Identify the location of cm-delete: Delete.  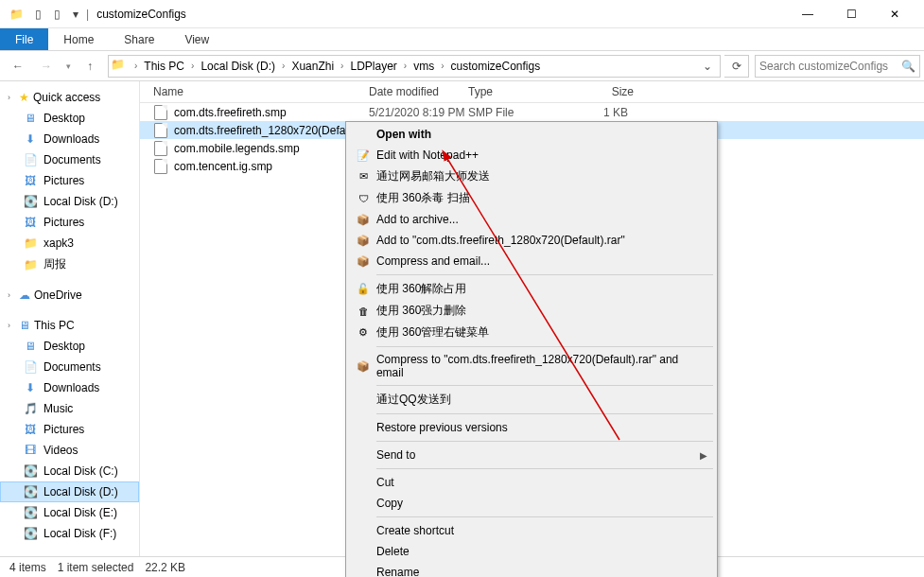
(532, 551).